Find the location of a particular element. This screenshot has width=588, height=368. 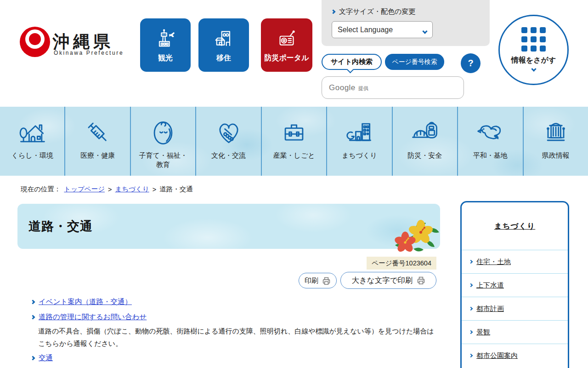

syringe-icon is located at coordinates (98, 132).